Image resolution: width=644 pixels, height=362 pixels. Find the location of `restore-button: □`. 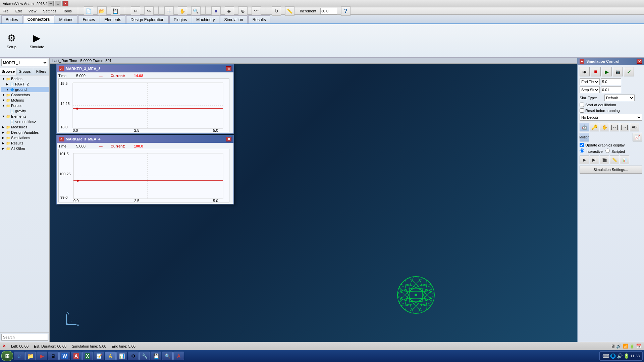

restore-button: □ is located at coordinates (58, 4).